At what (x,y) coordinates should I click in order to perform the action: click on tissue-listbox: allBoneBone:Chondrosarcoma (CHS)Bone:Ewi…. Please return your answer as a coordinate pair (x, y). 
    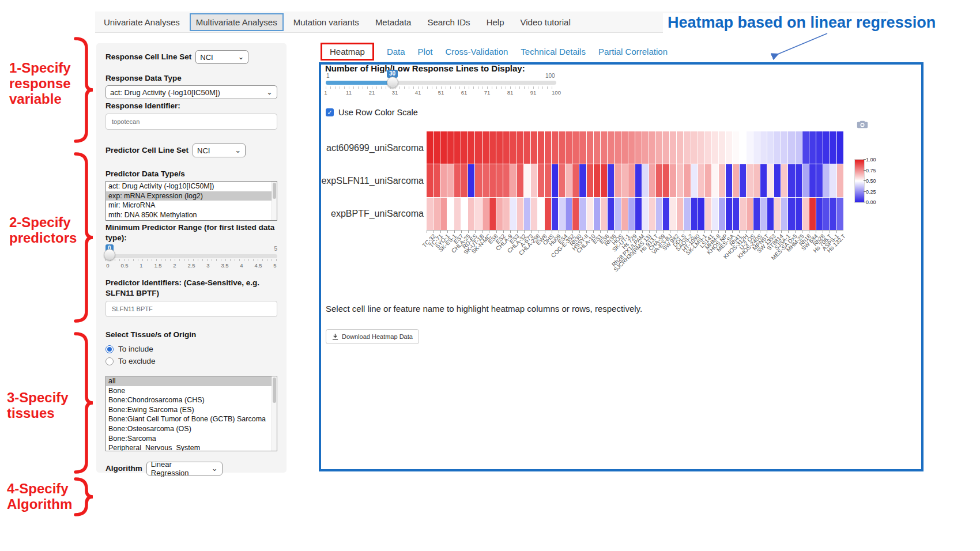
    Looking at the image, I should click on (191, 414).